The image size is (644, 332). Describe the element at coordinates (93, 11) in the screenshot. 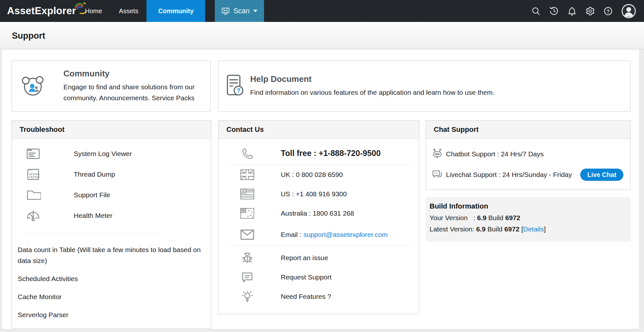

I see `nav-tab-home-label: Home` at that location.